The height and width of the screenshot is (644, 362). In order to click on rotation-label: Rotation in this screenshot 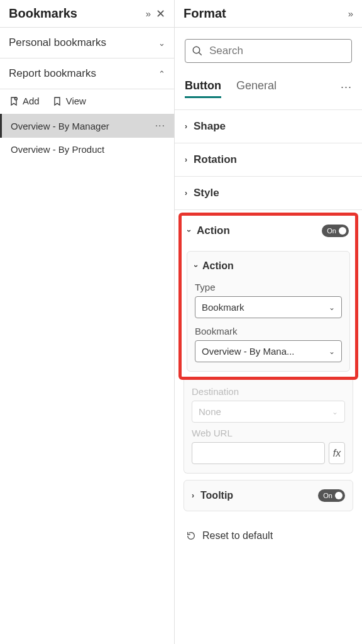, I will do `click(273, 160)`.